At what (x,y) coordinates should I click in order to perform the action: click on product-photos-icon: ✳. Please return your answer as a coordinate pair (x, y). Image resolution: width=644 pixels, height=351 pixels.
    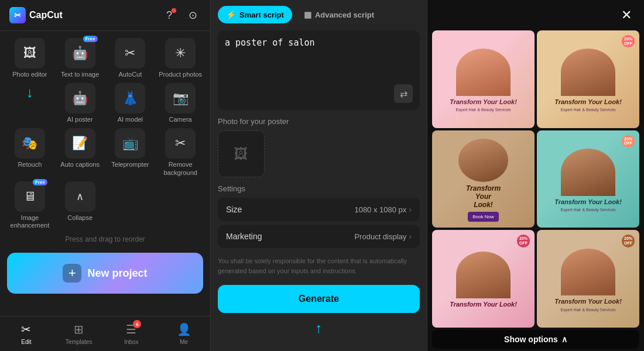
    Looking at the image, I should click on (180, 53).